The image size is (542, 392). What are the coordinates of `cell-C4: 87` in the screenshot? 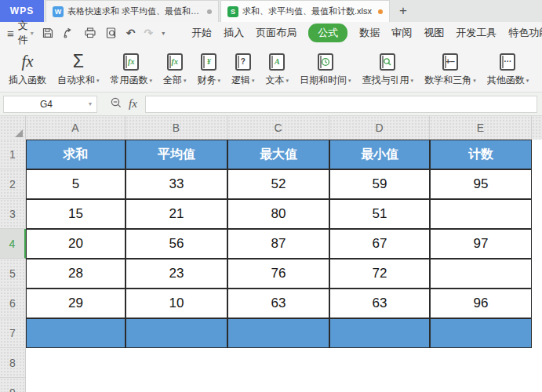 It's located at (278, 244).